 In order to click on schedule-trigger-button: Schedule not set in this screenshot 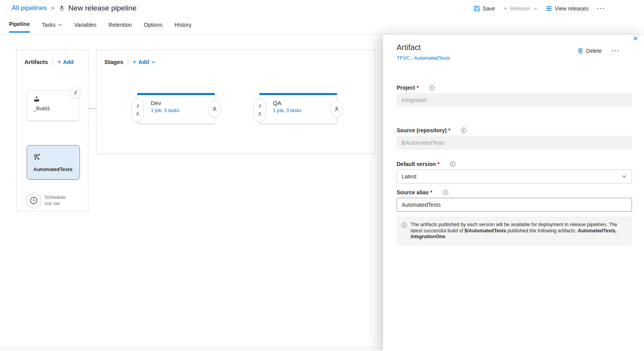, I will do `click(45, 201)`.